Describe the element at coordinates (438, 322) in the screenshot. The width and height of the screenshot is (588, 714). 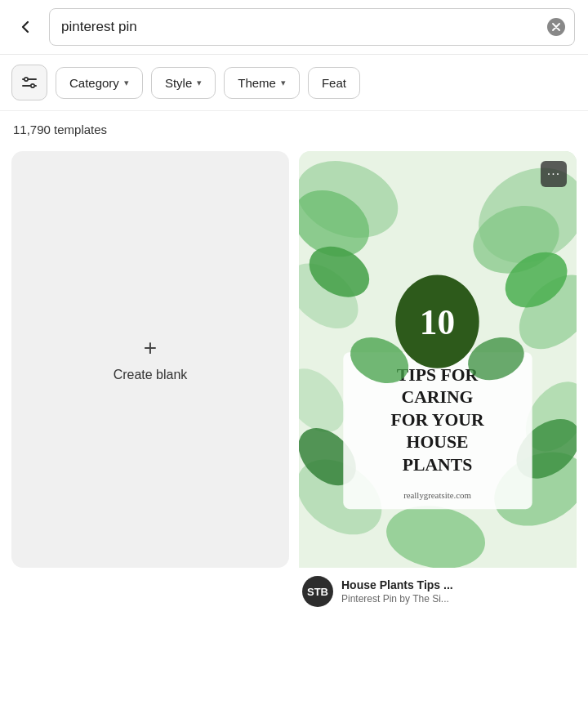
I see `svg-text: 10` at that location.